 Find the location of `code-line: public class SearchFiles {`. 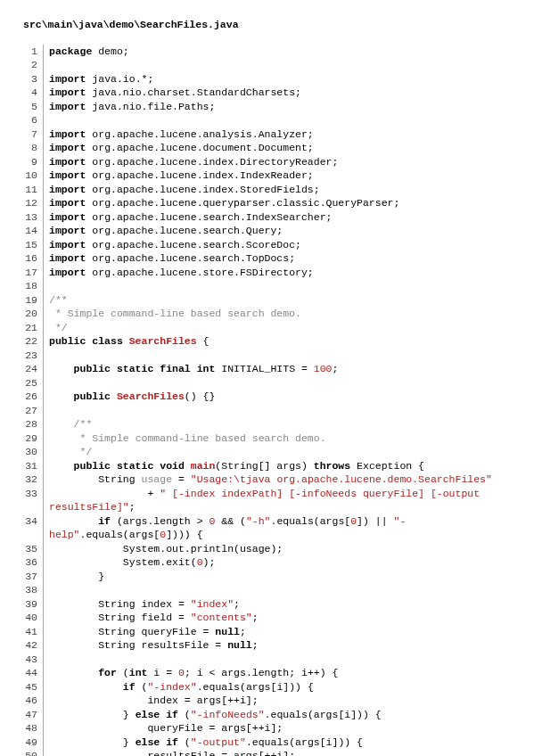

code-line: public class SearchFiles { is located at coordinates (280, 341).